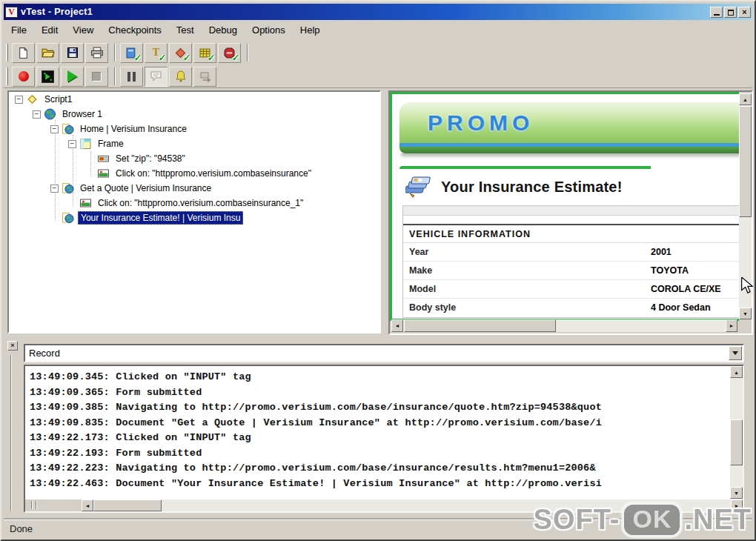 This screenshot has width=756, height=541. Describe the element at coordinates (731, 12) in the screenshot. I see `maximize-button` at that location.